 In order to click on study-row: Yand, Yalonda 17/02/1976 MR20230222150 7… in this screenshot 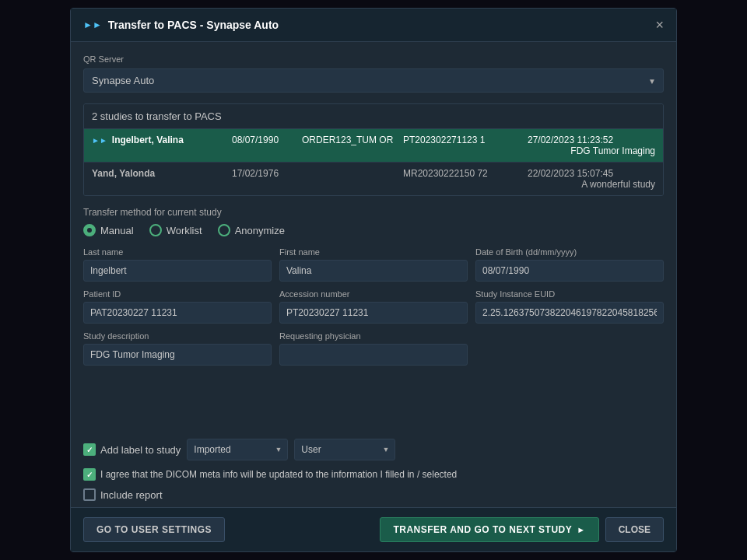, I will do `click(374, 179)`.